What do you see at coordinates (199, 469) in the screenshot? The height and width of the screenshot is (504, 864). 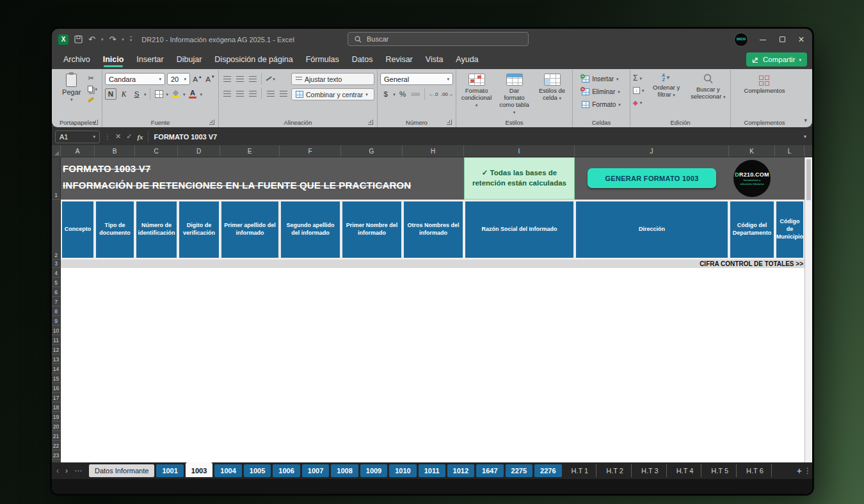 I see `sheet-tab-1003: 1003` at bounding box center [199, 469].